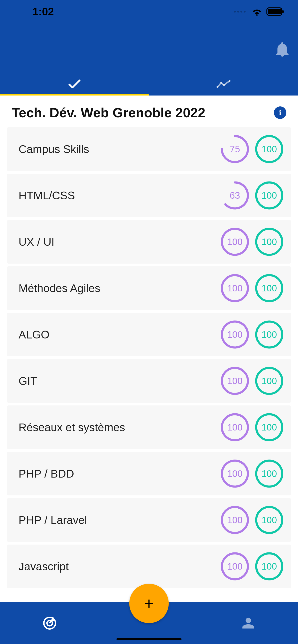 This screenshot has width=298, height=644. Describe the element at coordinates (223, 84) in the screenshot. I see `chart-line-icon` at that location.